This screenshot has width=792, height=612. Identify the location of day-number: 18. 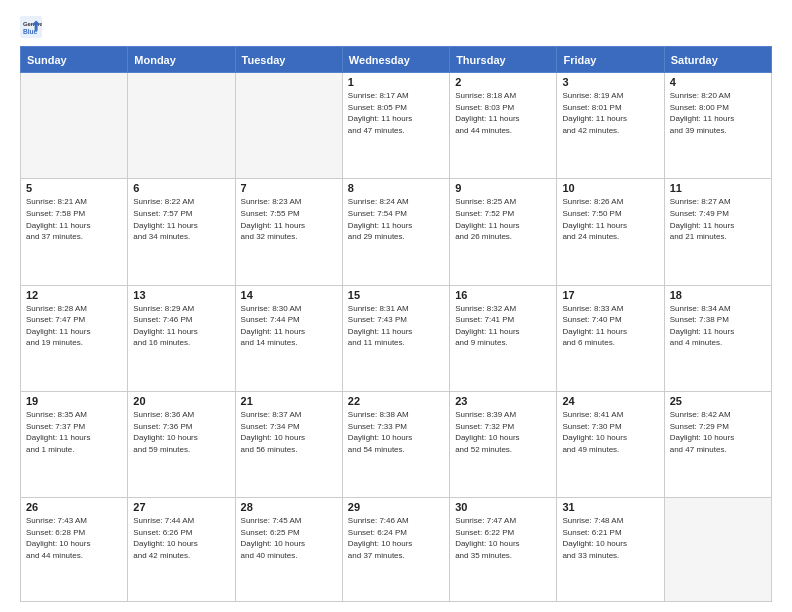
(718, 295).